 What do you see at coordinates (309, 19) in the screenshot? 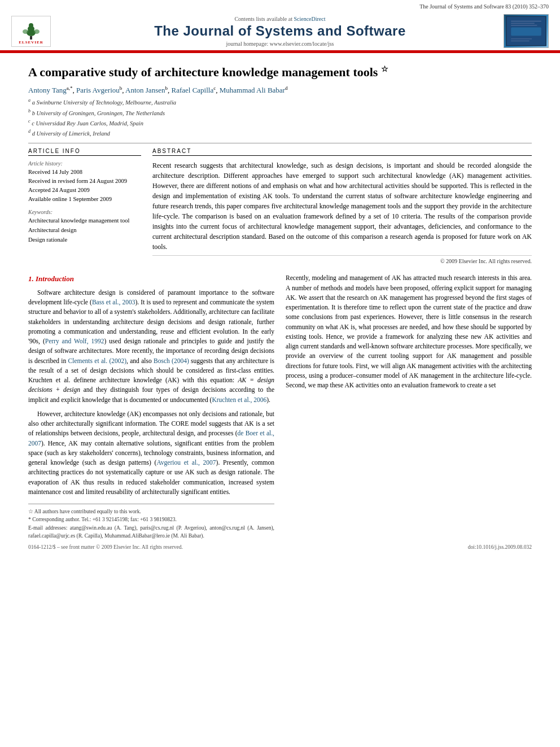
I see `sciencedirect-link: ScienceDirect` at bounding box center [309, 19].